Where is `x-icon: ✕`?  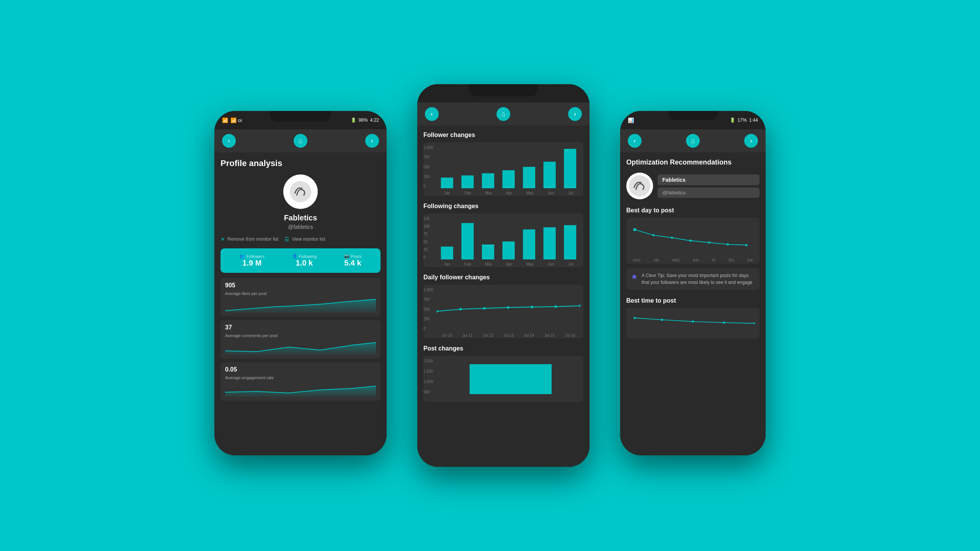
x-icon: ✕ is located at coordinates (223, 239).